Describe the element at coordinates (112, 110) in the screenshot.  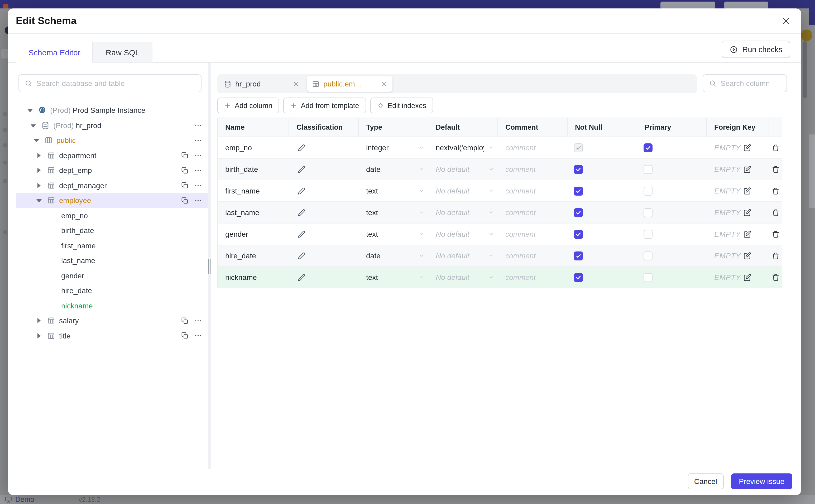
I see `tree-item-Prod Sample Instance: (Prod) Prod Sample Instance` at that location.